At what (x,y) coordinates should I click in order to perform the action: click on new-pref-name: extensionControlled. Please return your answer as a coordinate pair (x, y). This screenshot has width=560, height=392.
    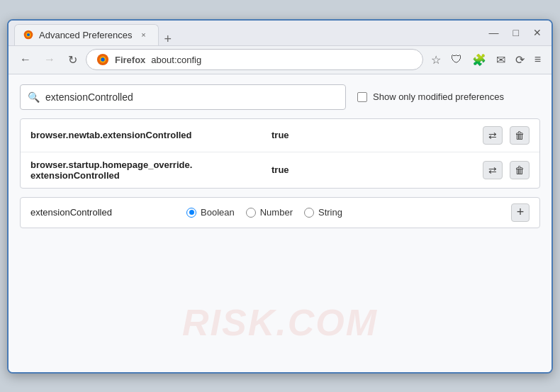
    Looking at the image, I should click on (101, 213).